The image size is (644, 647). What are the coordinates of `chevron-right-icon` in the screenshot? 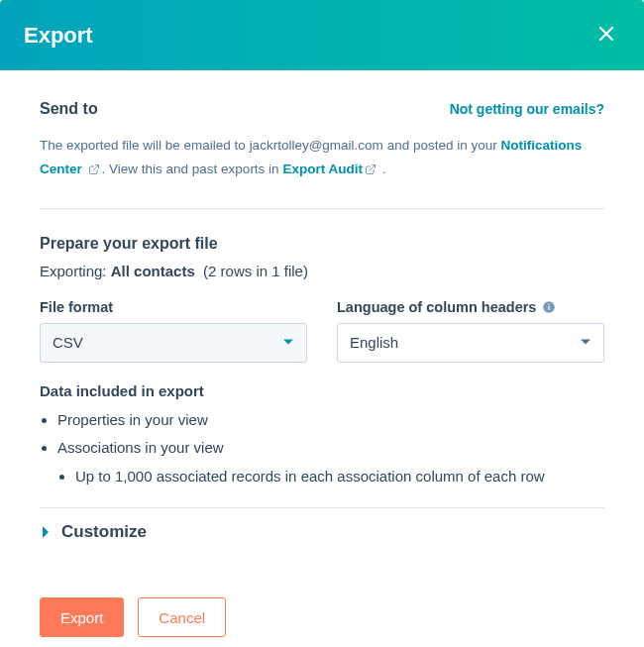 It's located at (46, 532).